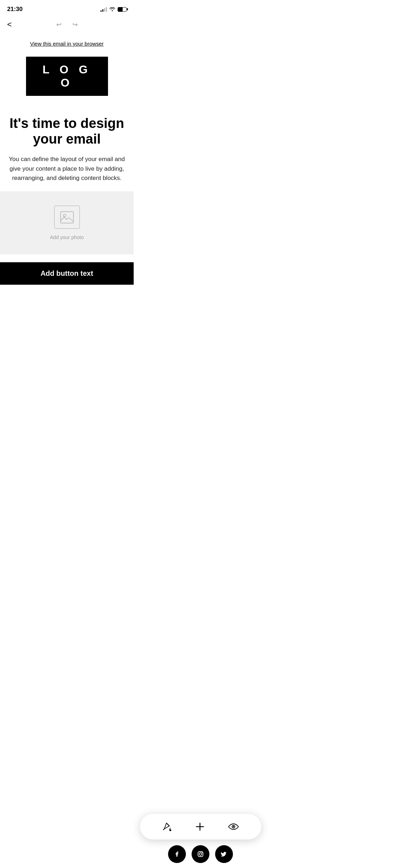 The image size is (401, 868). I want to click on email-body-text: You can define the layout of your email …, so click(67, 169).